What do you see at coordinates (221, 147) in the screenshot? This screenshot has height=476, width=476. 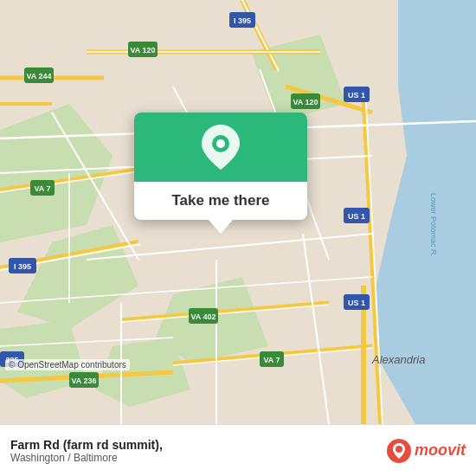 I see `popup-header` at bounding box center [221, 147].